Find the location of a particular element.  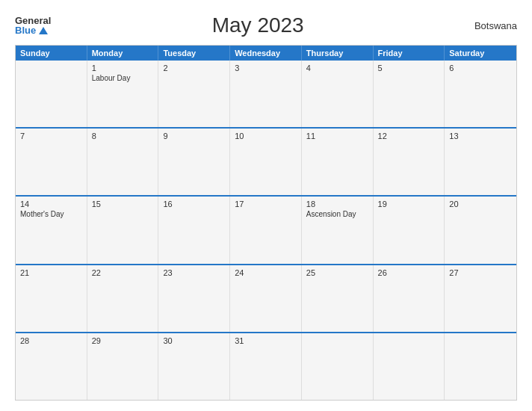

calendar-cell: 5 is located at coordinates (409, 94).